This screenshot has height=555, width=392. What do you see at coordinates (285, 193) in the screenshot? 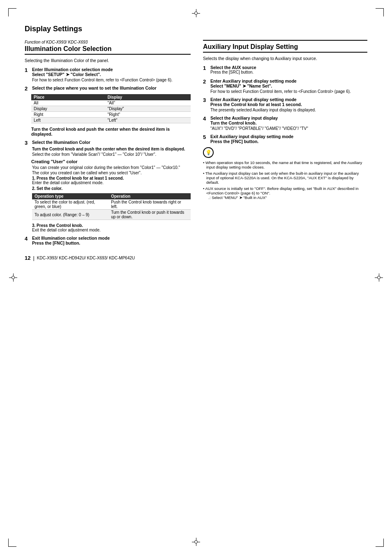
I see `note-3: • AUX source is initially set to "OFF". …` at bounding box center [285, 193].